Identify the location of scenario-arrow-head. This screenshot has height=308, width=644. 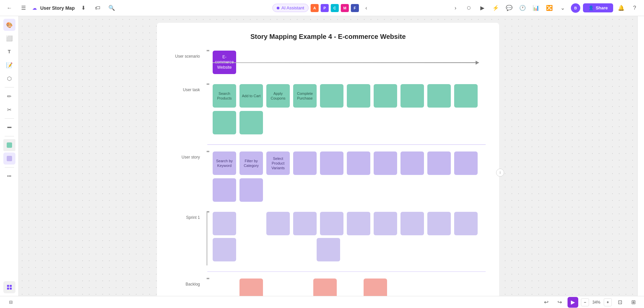
(477, 63).